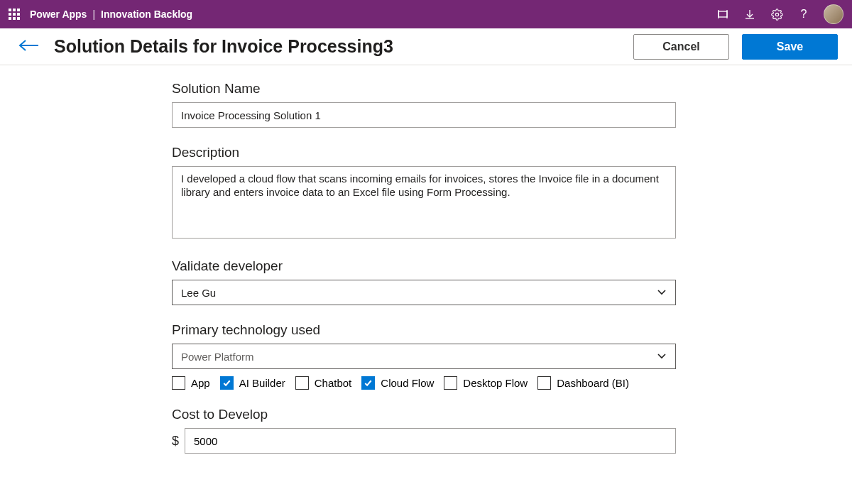 Image resolution: width=852 pixels, height=504 pixels. Describe the element at coordinates (790, 47) in the screenshot. I see `save-button: Save` at that location.